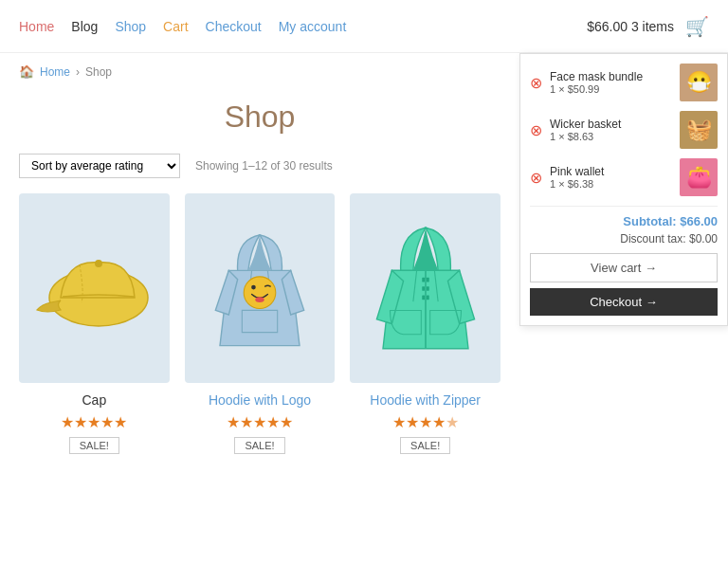  What do you see at coordinates (27, 72) in the screenshot?
I see `home-icon: 🏠` at bounding box center [27, 72].